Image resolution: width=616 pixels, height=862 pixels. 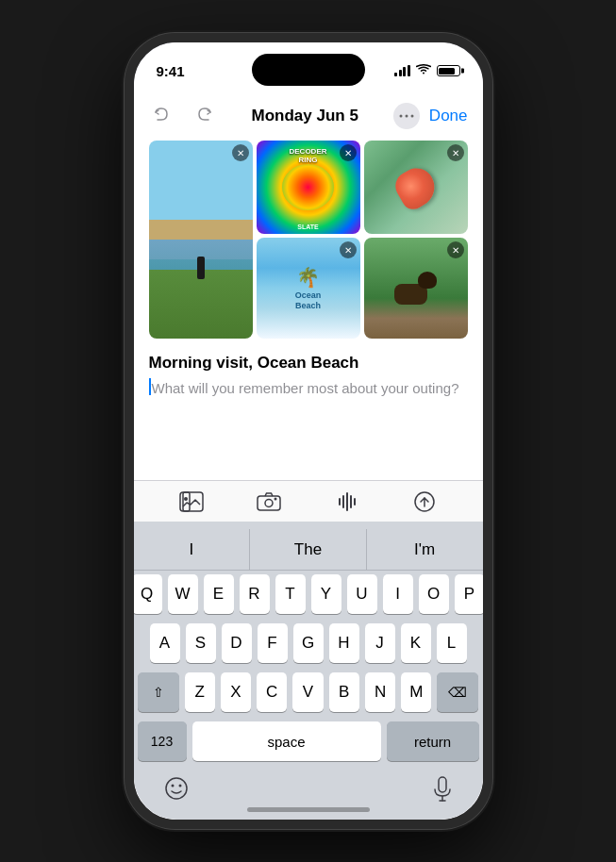 What do you see at coordinates (469, 594) in the screenshot?
I see `key-p: P` at bounding box center [469, 594].